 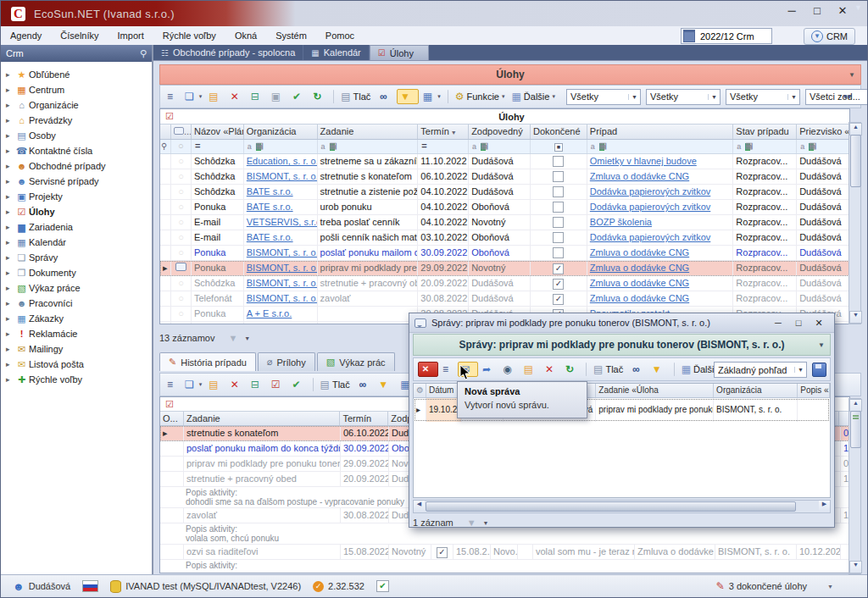 What do you see at coordinates (823, 132) in the screenshot?
I see `column-header: Priezvisko «...` at bounding box center [823, 132].